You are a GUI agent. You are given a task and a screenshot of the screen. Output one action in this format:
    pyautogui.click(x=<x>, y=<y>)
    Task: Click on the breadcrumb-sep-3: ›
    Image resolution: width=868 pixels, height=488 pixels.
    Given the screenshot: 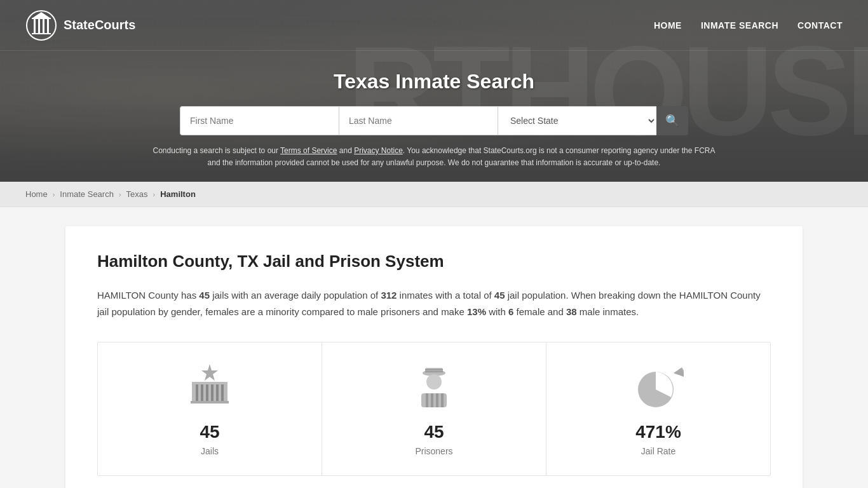 What is the action you would take?
    pyautogui.click(x=154, y=194)
    